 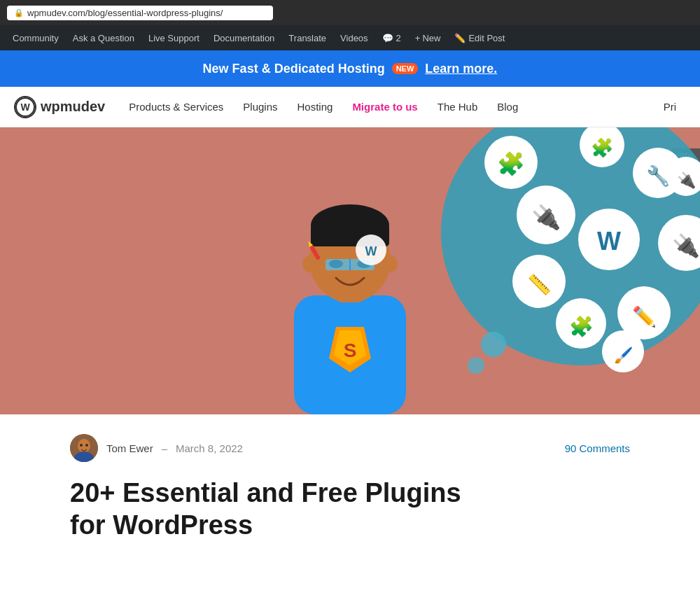 What do you see at coordinates (350, 350) in the screenshot?
I see `svg-text: S` at bounding box center [350, 350].